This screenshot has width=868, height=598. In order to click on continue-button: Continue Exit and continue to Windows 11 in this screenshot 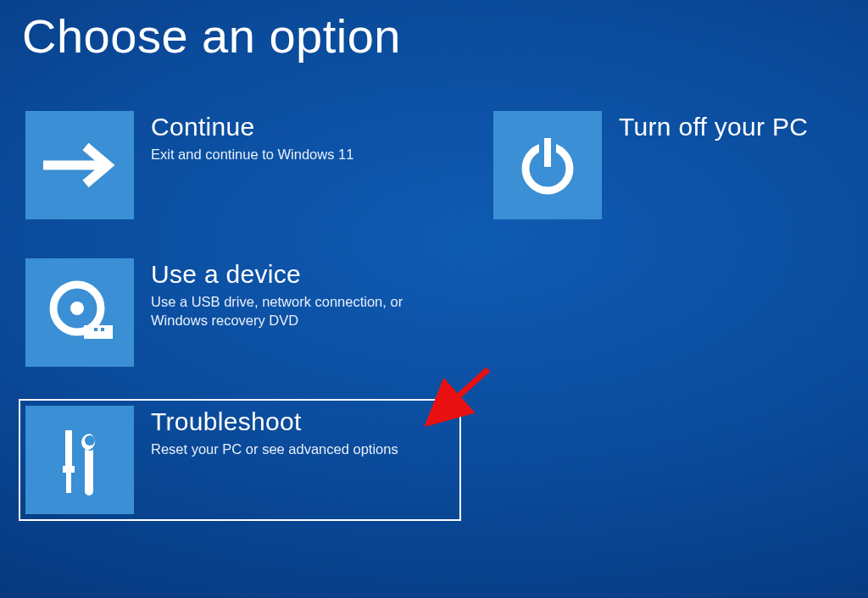, I will do `click(240, 165)`.